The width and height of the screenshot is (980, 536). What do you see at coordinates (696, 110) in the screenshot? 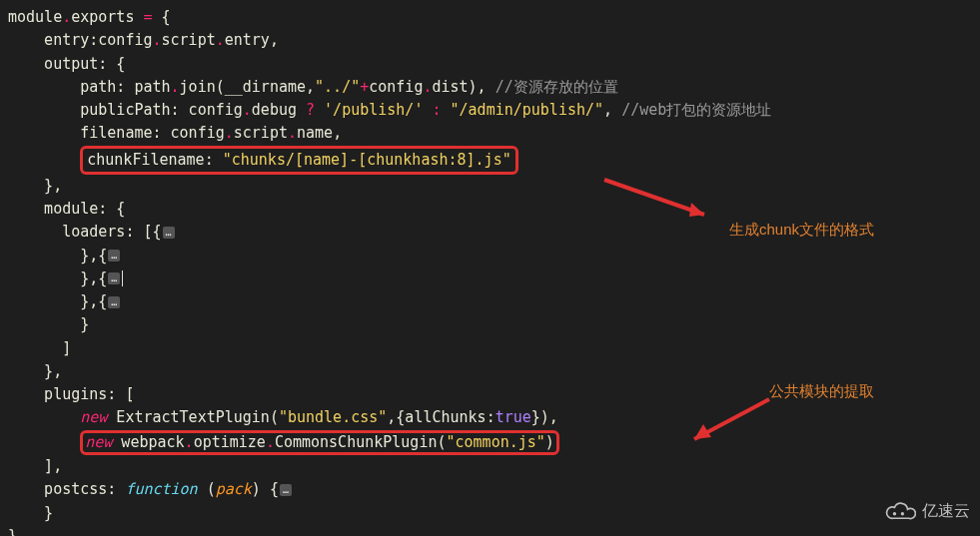
I see `comment: //web打包的资源地址` at bounding box center [696, 110].